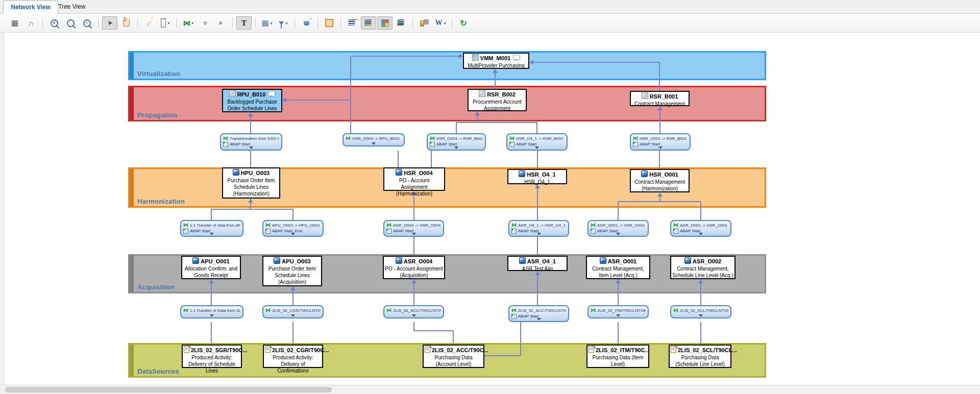 The height and width of the screenshot is (394, 980). What do you see at coordinates (413, 312) in the screenshot?
I see `transform-t3c: 2LIS_02_ACC/T90CLNT090 ->...` at bounding box center [413, 312].